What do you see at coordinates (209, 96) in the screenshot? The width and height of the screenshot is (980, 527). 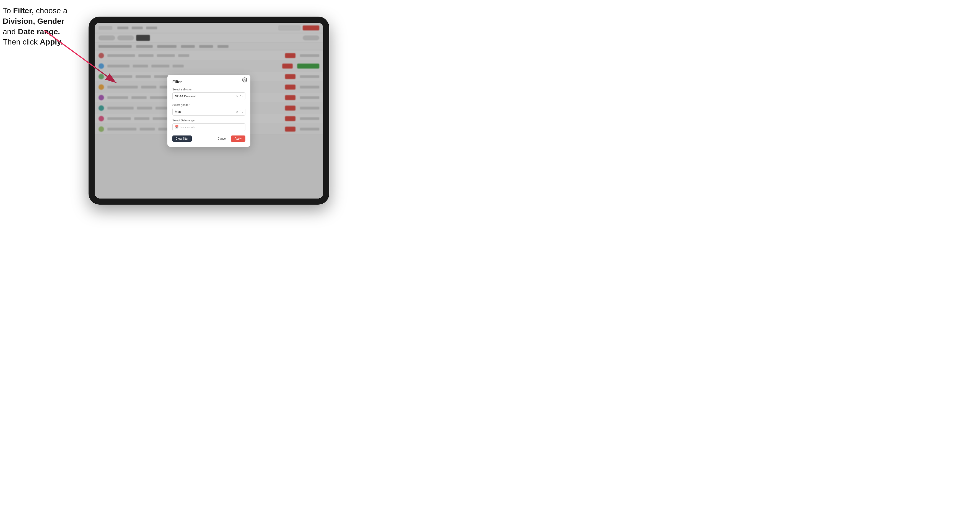 I see `division-select-wrapper: NCAA Division I NCAA Division II NCAA Di…` at bounding box center [209, 96].